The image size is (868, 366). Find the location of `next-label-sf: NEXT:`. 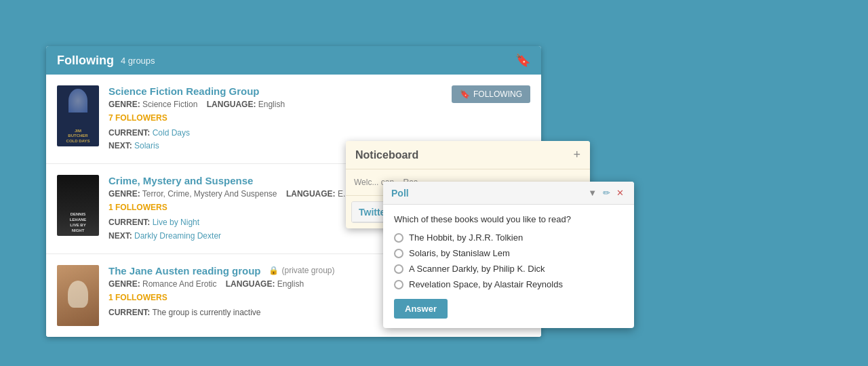

next-label-sf: NEXT: is located at coordinates (121, 146).